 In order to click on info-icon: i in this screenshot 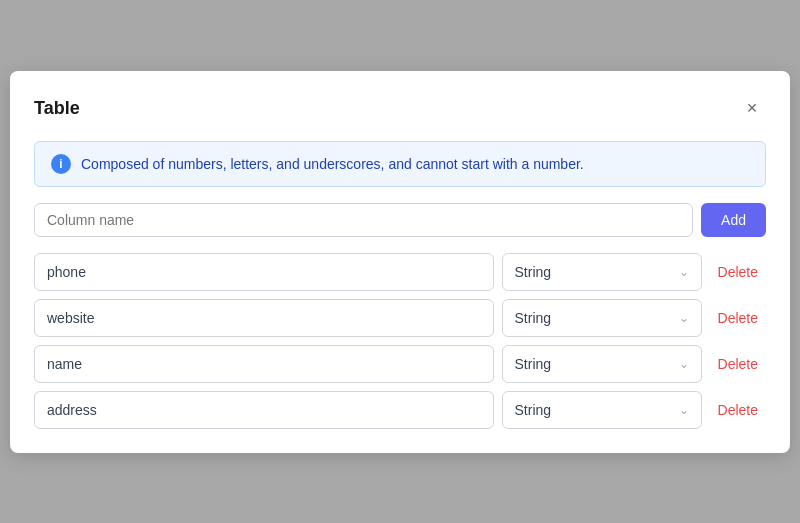, I will do `click(61, 164)`.